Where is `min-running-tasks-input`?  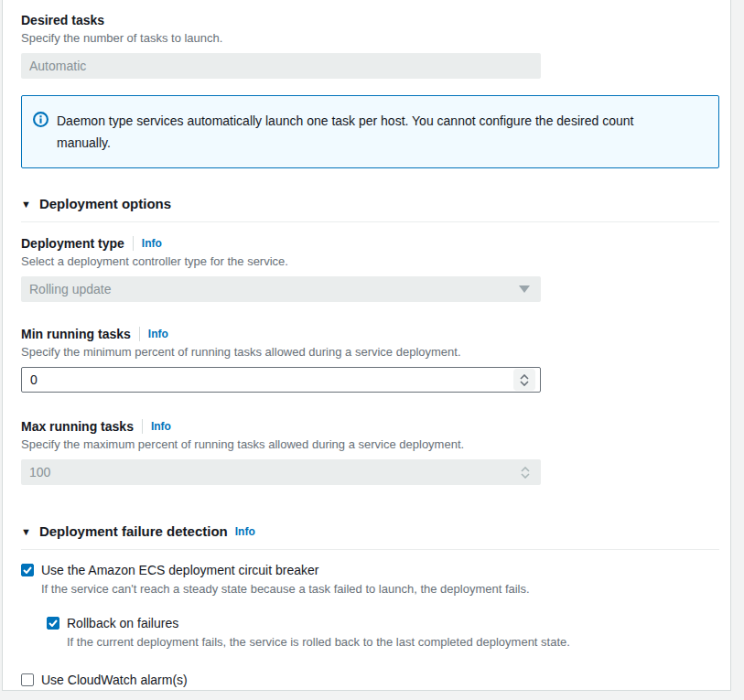 min-running-tasks-input is located at coordinates (281, 380).